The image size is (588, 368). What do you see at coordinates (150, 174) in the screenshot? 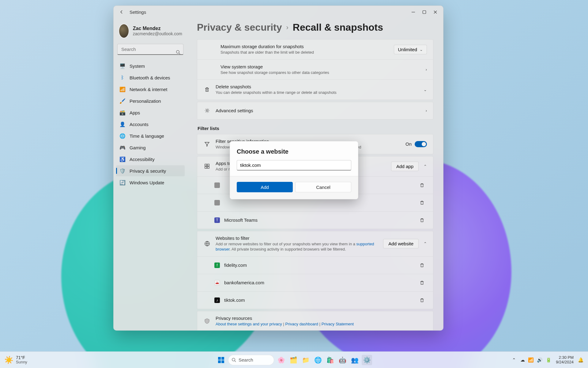
I see `sidebar: Zac Mendez zacmendez@outlook.com 🖥️Syste…` at bounding box center [150, 174].